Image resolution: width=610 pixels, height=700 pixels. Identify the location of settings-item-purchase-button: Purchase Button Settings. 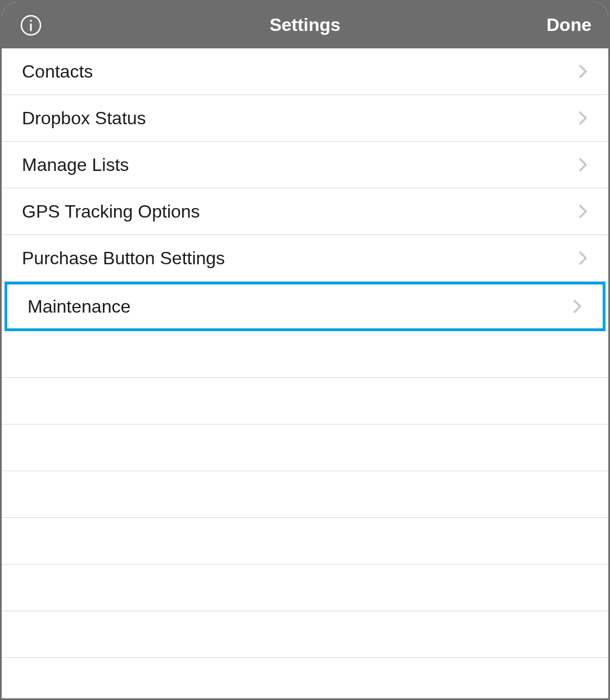
(305, 259).